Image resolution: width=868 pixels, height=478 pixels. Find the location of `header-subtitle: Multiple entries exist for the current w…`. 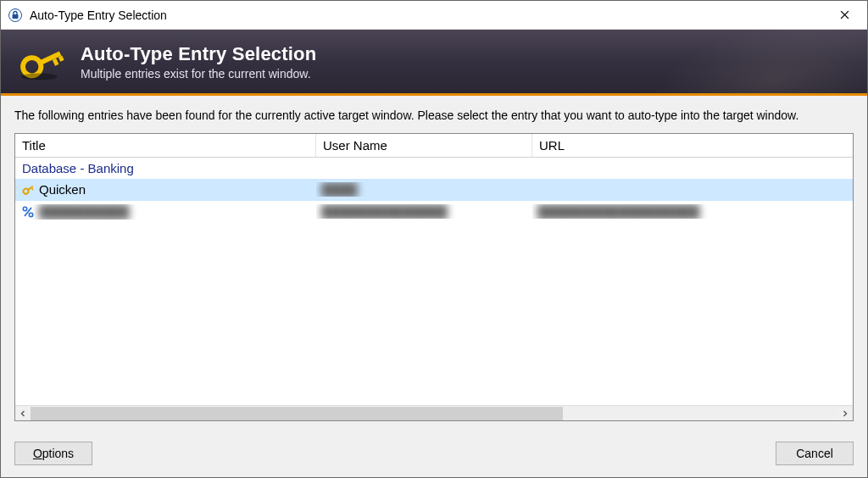

header-subtitle: Multiple entries exist for the current w… is located at coordinates (198, 74).